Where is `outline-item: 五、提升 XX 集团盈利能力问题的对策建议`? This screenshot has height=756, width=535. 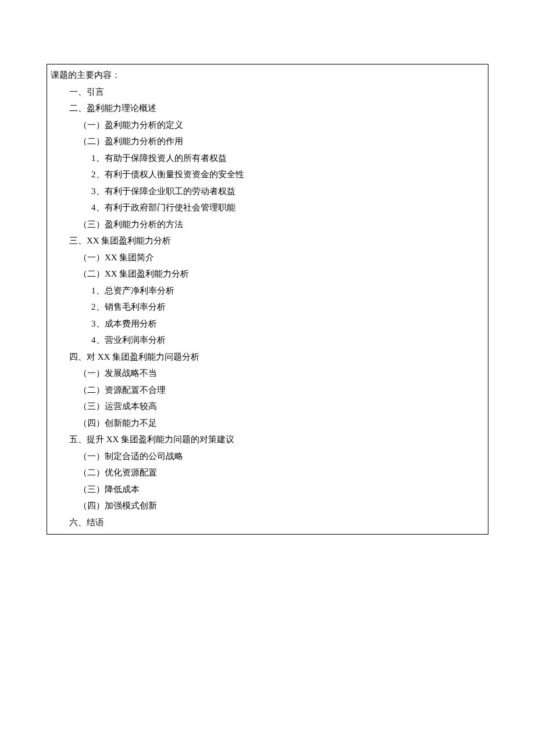 outline-item: 五、提升 XX 集团盈利能力问题的对策建议 is located at coordinates (277, 439).